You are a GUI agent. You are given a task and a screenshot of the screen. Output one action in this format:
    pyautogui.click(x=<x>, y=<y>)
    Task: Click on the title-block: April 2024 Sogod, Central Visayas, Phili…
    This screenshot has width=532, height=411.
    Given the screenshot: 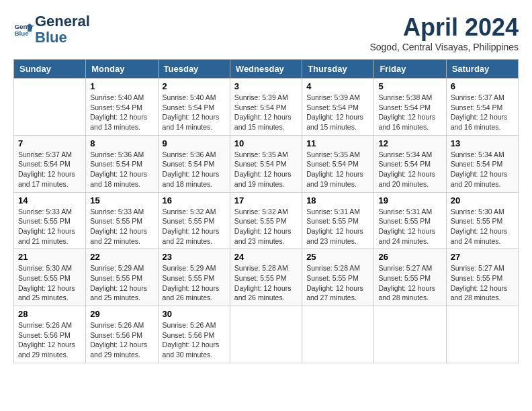 What is the action you would take?
    pyautogui.click(x=444, y=33)
    